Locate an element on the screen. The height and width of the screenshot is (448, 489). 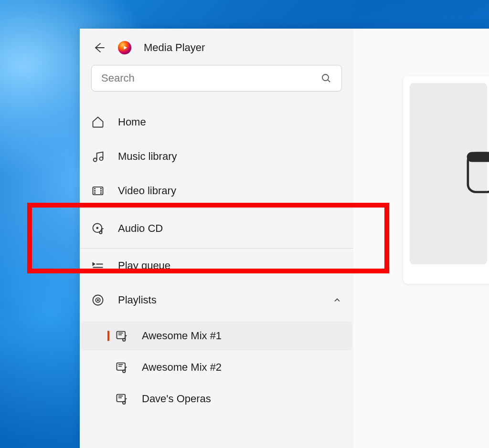
window-header: Media Player is located at coordinates (217, 52).